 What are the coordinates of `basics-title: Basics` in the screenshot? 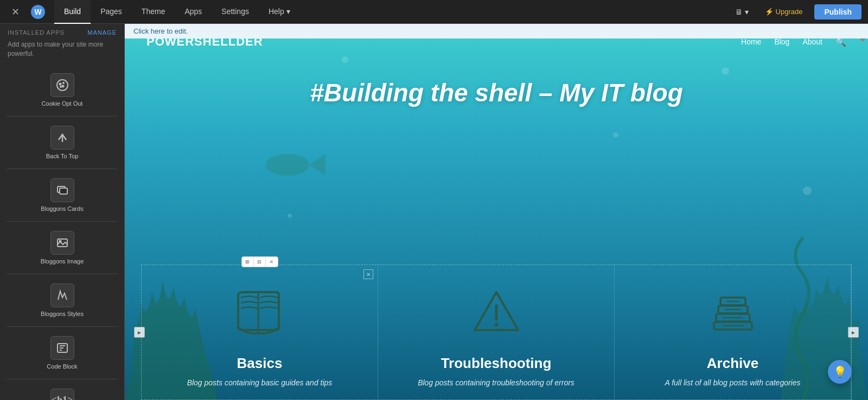 It's located at (260, 363).